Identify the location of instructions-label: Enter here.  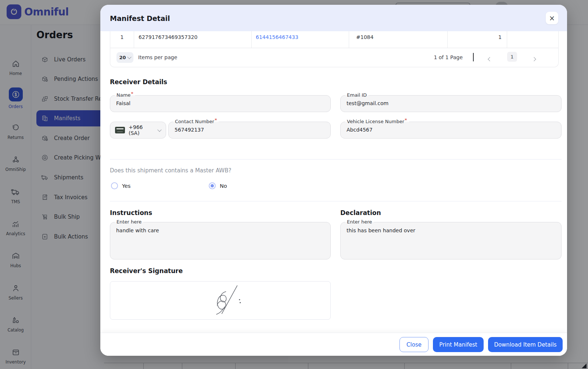
(129, 222).